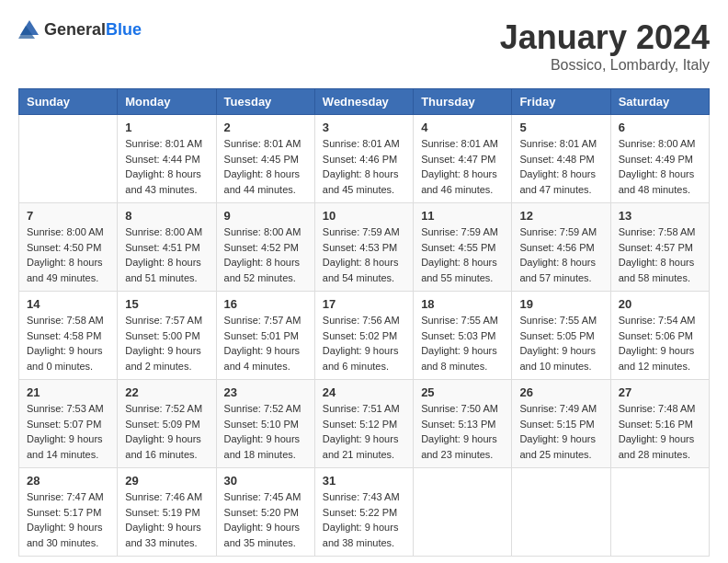 The height and width of the screenshot is (563, 728). What do you see at coordinates (265, 159) in the screenshot?
I see `calendar-cell: 2Sunrise: 8:01 AMSunset: 4:45 PMDaylight…` at bounding box center [265, 159].